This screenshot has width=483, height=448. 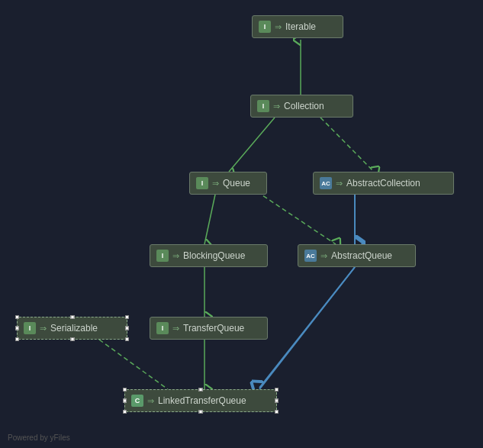 What do you see at coordinates (163, 328) in the screenshot?
I see `node-transfer-queue-icon: I` at bounding box center [163, 328].